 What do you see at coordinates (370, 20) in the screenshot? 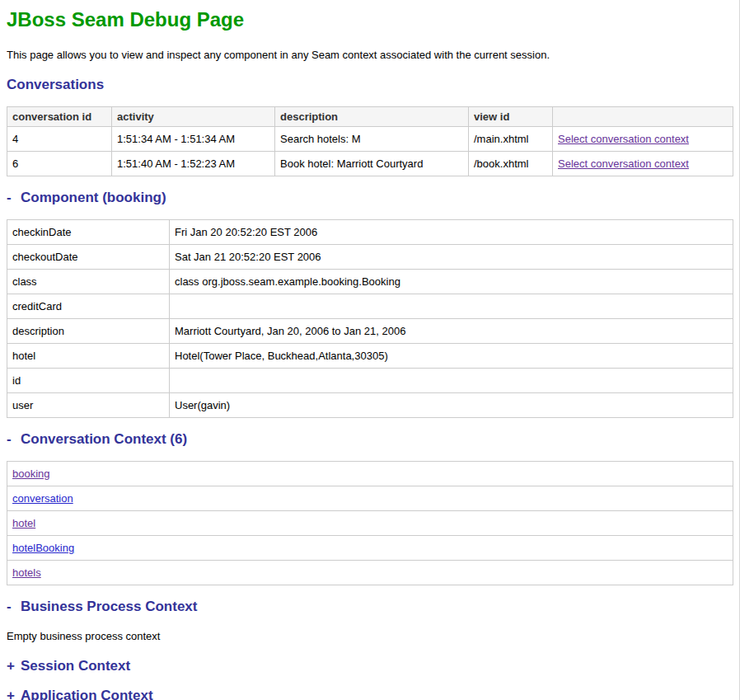
I see `page-title: JBoss Seam Debug Page` at bounding box center [370, 20].